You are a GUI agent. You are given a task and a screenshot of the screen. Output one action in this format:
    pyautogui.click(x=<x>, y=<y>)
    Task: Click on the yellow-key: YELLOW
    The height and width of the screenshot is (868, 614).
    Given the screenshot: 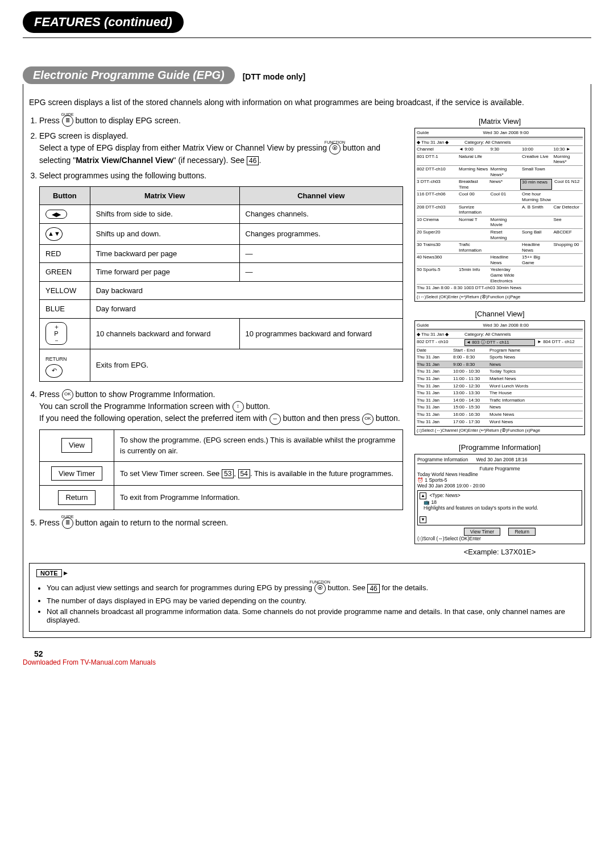 What is the action you would take?
    pyautogui.click(x=65, y=291)
    